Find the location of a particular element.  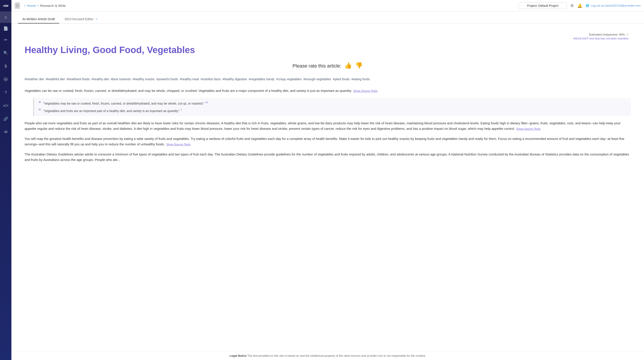

quote-text: "Vegetables may be raw or cooked; fresh,… is located at coordinates (126, 103).